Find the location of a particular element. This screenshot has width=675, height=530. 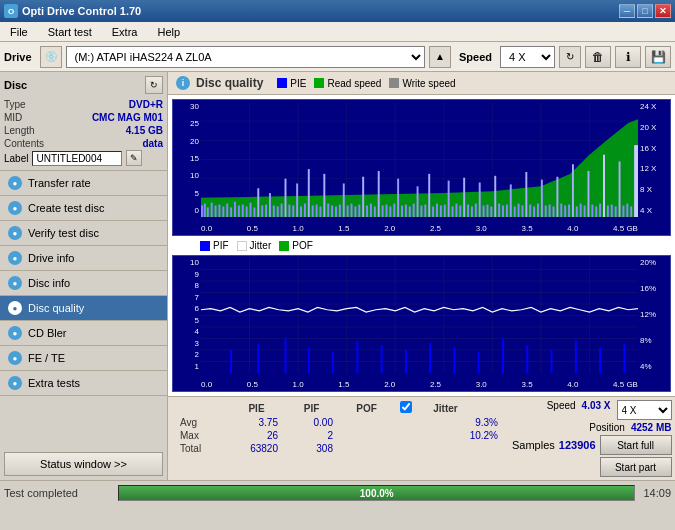

start-part-row: Start part is located at coordinates (636, 467).